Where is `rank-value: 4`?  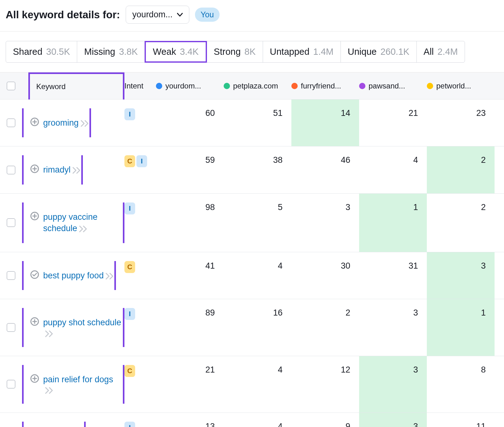
rank-value: 4 is located at coordinates (280, 424).